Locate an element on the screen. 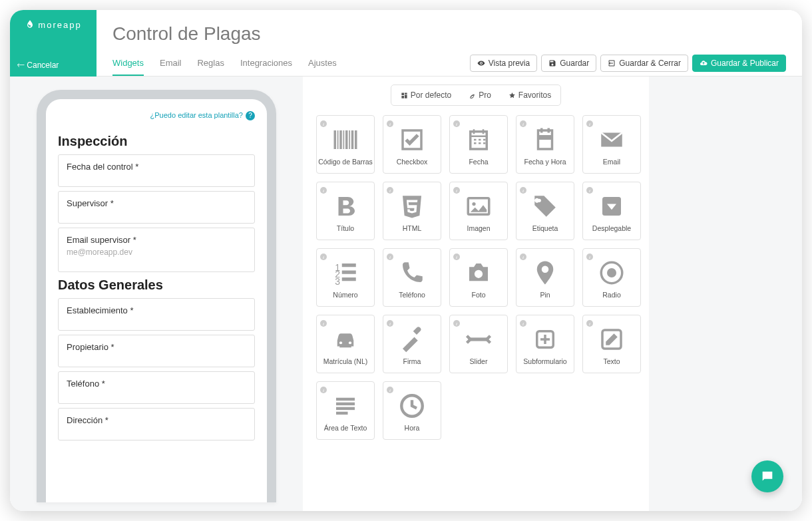 This screenshot has height=521, width=812. widget-radio: iRadio is located at coordinates (612, 277).